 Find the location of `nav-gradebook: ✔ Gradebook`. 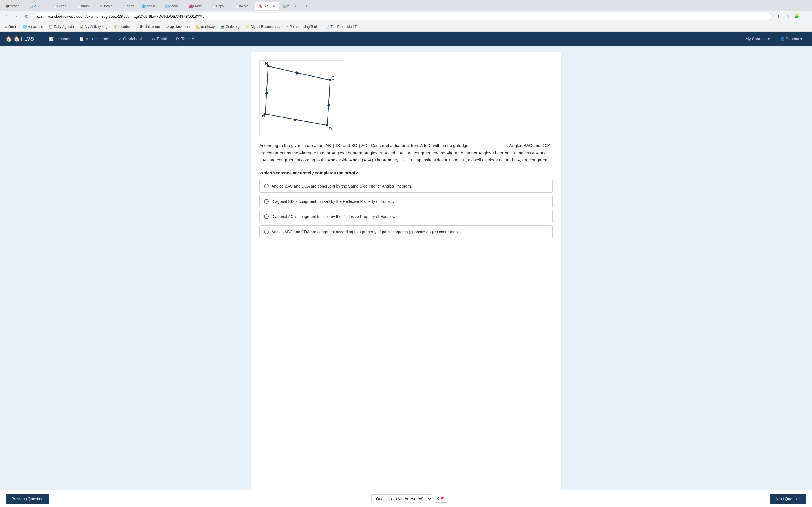

nav-gradebook: ✔ Gradebook is located at coordinates (130, 39).